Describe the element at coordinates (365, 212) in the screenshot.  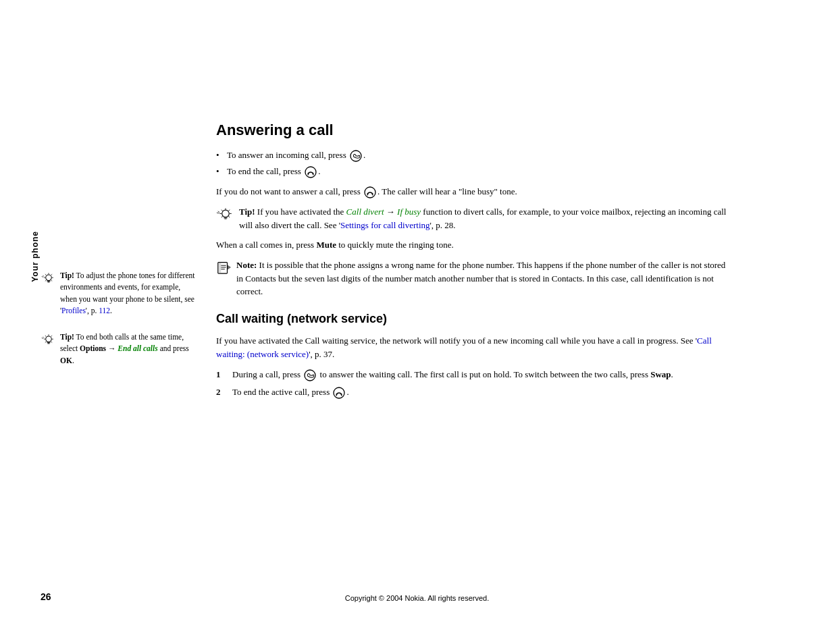
I see `call-divert-link: Call divert` at that location.